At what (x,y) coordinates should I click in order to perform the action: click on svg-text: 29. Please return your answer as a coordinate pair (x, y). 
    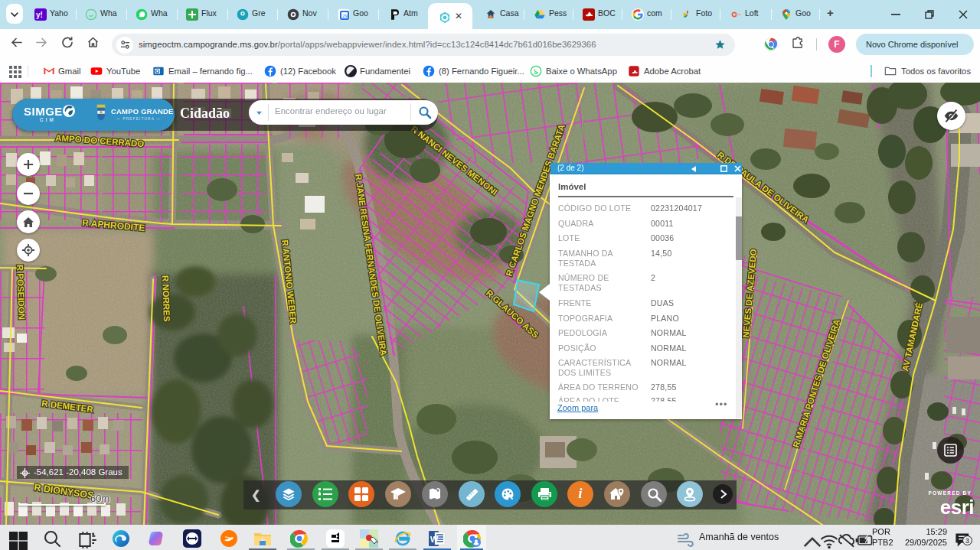
    Looking at the image, I should click on (345, 16).